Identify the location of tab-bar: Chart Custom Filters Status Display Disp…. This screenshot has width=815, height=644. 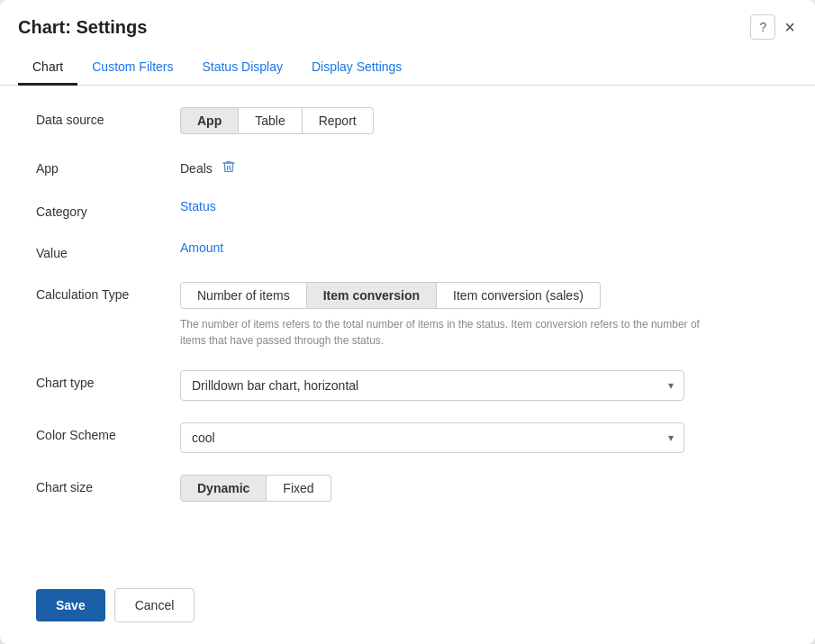
(407, 68).